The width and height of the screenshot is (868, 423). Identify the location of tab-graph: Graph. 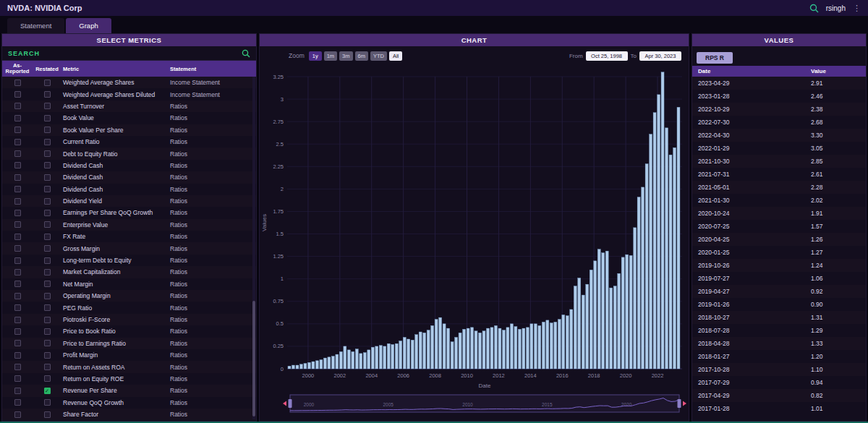
(88, 26).